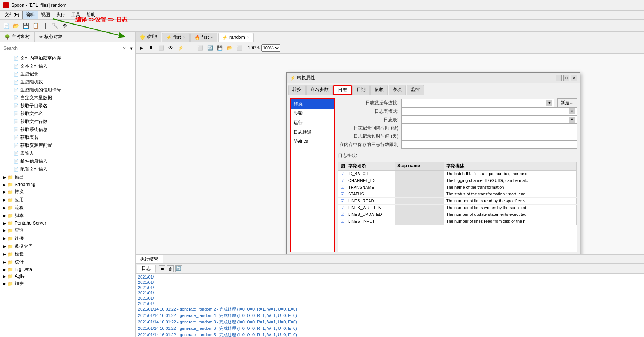 The image size is (644, 337). What do you see at coordinates (67, 162) in the screenshot?
I see `tree-item: 📄邮件信息输入` at bounding box center [67, 162].